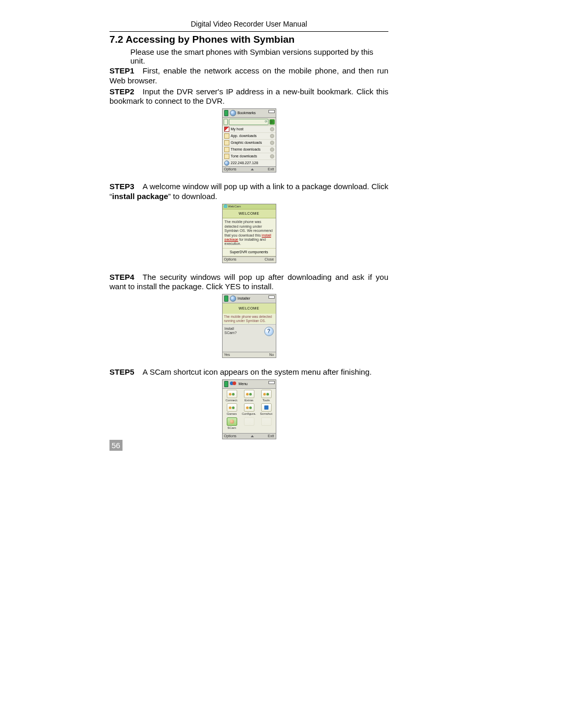  What do you see at coordinates (249, 137) in the screenshot?
I see `bookmark-item: App. downloads` at bounding box center [249, 137].